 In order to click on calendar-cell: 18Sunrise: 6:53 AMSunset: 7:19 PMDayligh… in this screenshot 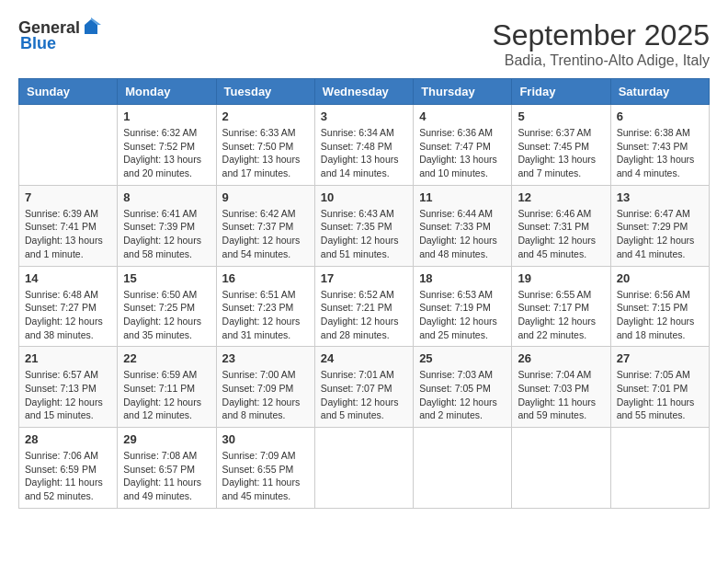, I will do `click(463, 306)`.